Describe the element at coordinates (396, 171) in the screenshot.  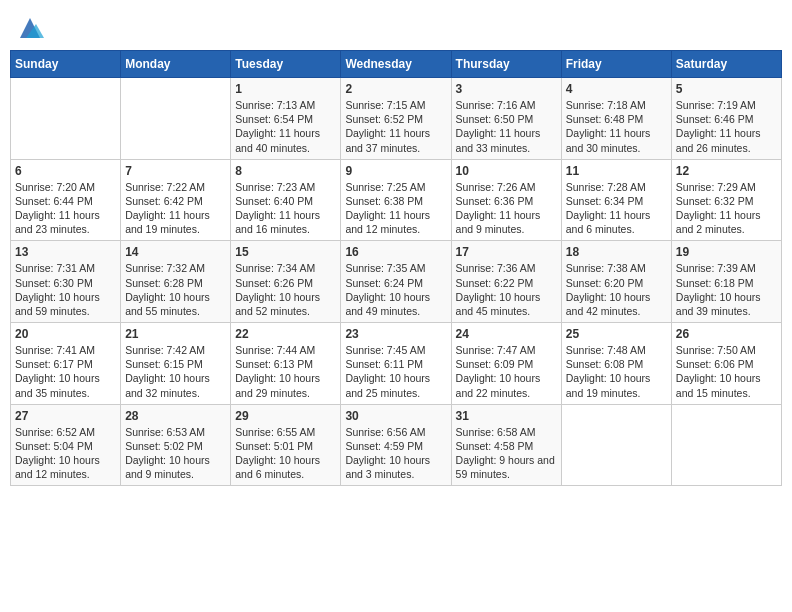
I see `day-number: 9` at that location.